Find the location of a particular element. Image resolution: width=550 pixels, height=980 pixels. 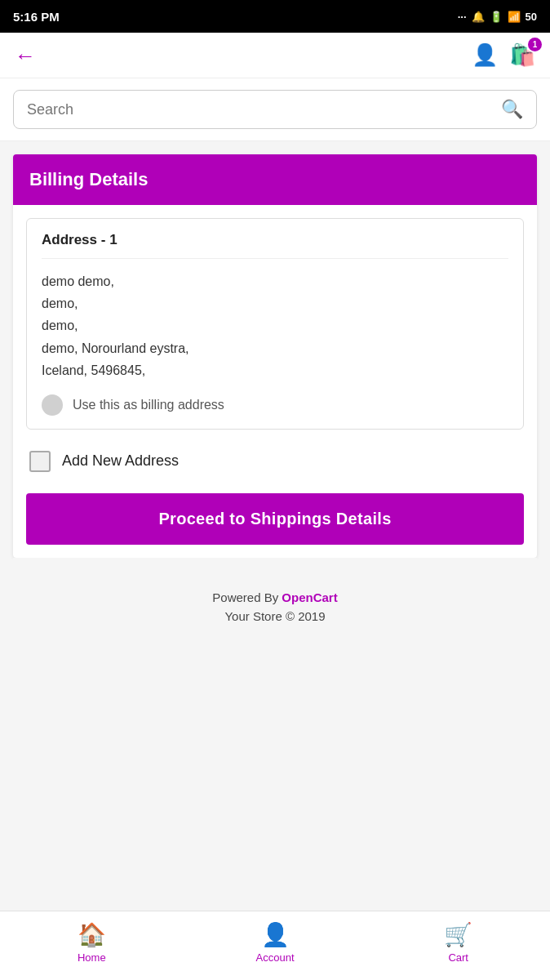

notification-icon: 🔔 is located at coordinates (478, 16).